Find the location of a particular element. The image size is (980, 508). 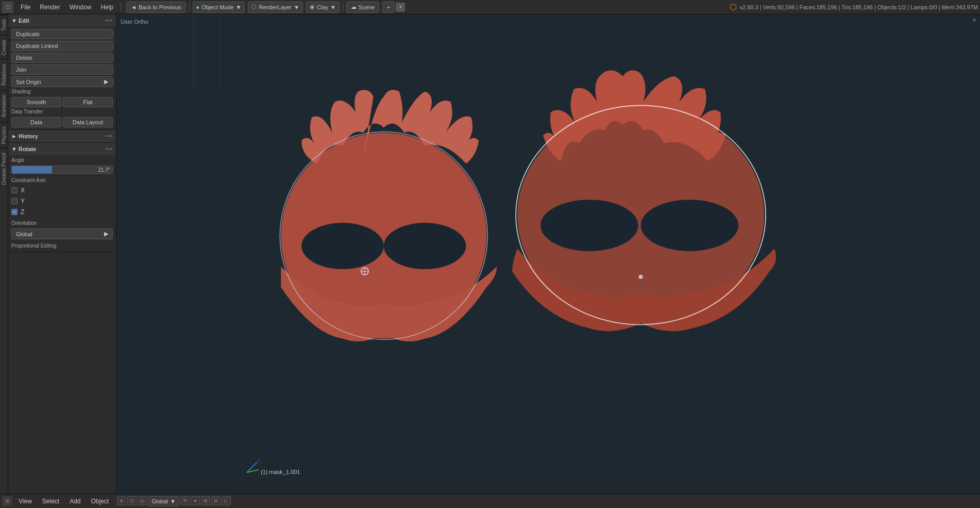

blender-icon: ⬡ is located at coordinates (8, 7).